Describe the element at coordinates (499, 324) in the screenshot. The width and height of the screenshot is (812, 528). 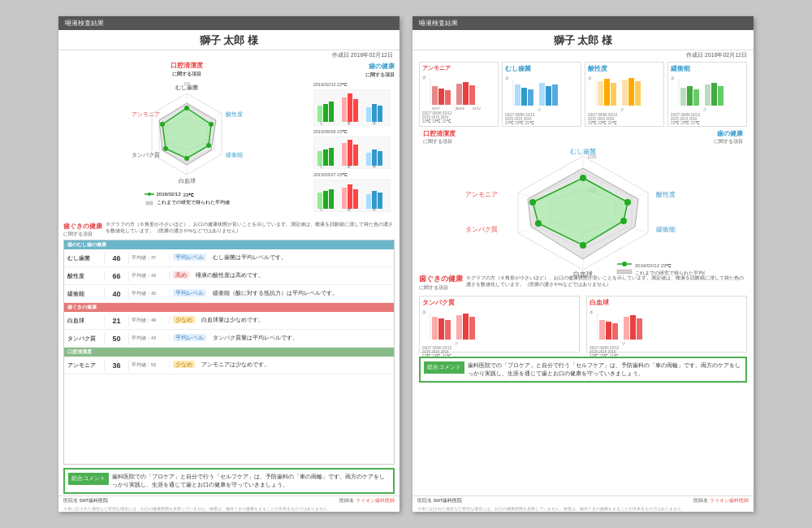
I see `protein-chart-box: タンパク質 多 少 03/27 09/06 02/122015 2015 201…` at that location.